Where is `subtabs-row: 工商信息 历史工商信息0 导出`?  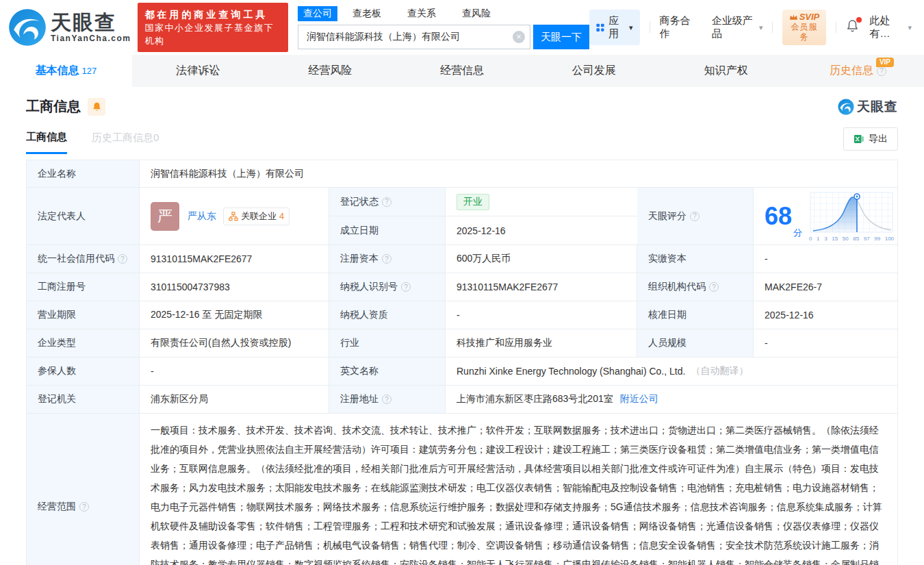
subtabs-row: 工商信息 历史工商信息0 导出 is located at coordinates (462, 139).